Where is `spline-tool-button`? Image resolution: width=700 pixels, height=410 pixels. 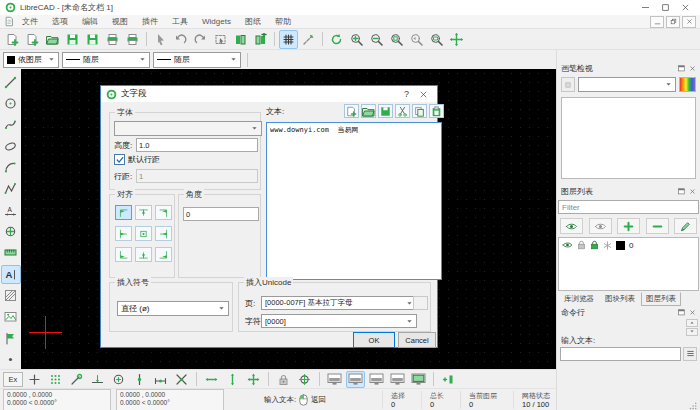
spline-tool-button is located at coordinates (11, 124).